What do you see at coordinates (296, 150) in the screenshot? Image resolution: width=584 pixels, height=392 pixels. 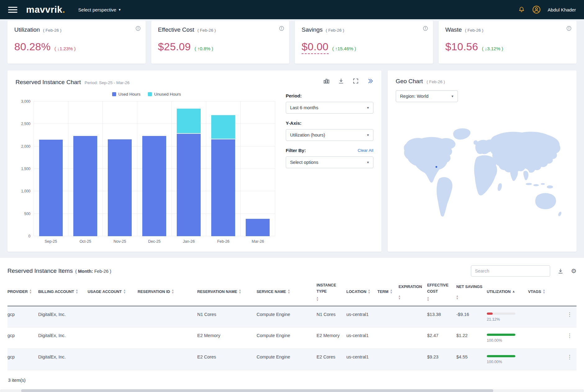 I see `filter-by-label: Filter By:` at bounding box center [296, 150].